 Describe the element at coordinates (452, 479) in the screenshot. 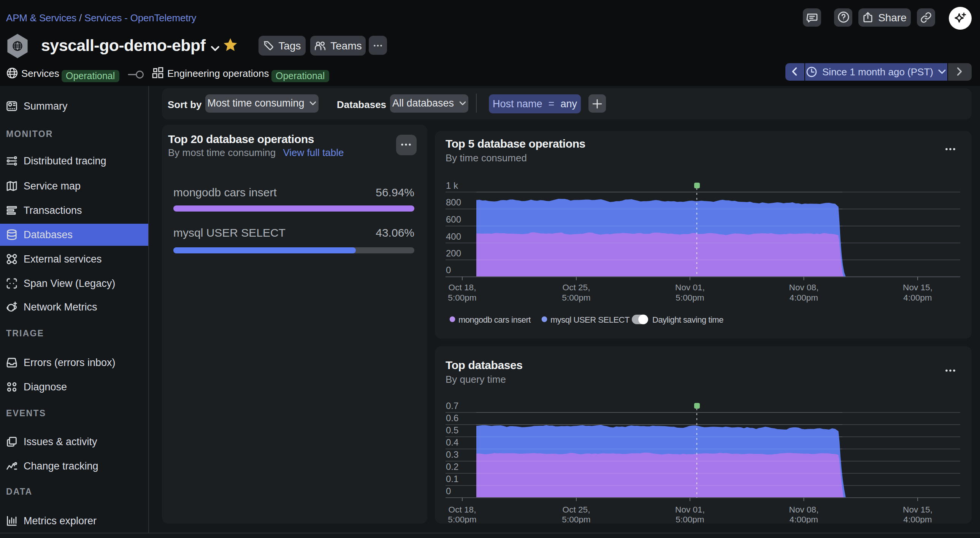

I see `svg-text: 0.1` at that location.